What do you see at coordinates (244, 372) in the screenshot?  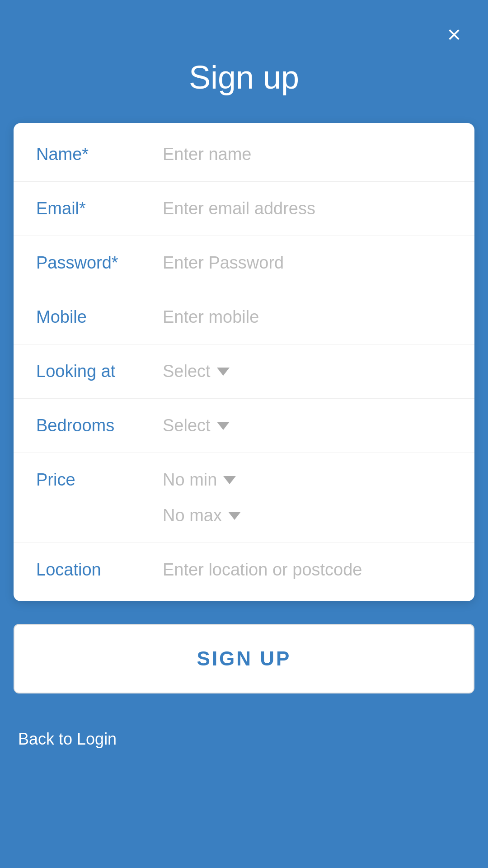 I see `looking-at-field-row: Looking at Select` at bounding box center [244, 372].